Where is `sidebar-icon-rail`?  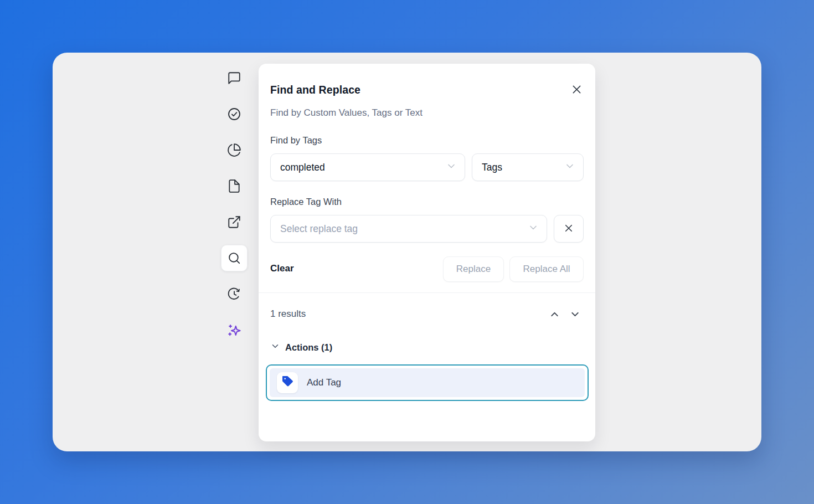
sidebar-icon-rail is located at coordinates (234, 204).